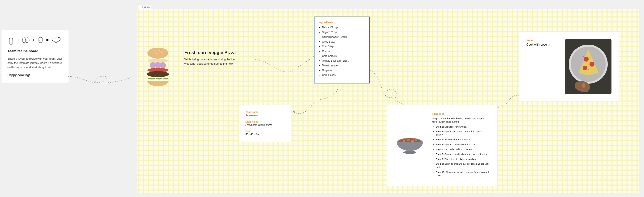 This screenshot has height=197, width=644. What do you see at coordinates (35, 57) in the screenshot?
I see `intro-card: + + = Team recipe board Share a favourit…` at bounding box center [35, 57].